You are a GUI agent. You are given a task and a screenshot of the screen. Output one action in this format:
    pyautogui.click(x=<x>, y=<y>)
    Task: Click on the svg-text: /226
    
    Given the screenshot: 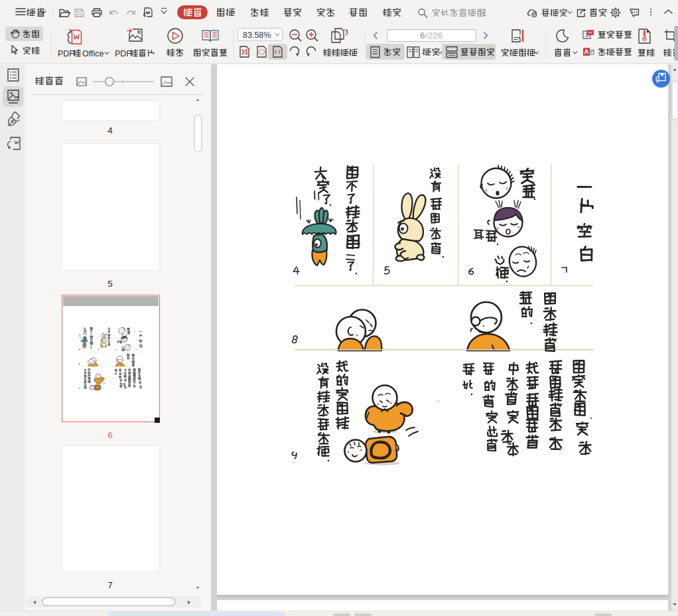 What is the action you would take?
    pyautogui.click(x=434, y=36)
    